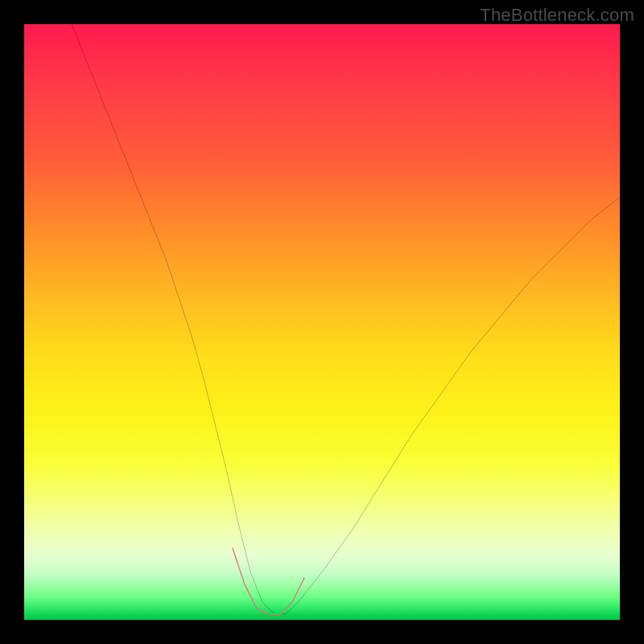 The height and width of the screenshot is (644, 644). What do you see at coordinates (557, 15) in the screenshot?
I see `watermark-text: TheBottleneck.com` at bounding box center [557, 15].